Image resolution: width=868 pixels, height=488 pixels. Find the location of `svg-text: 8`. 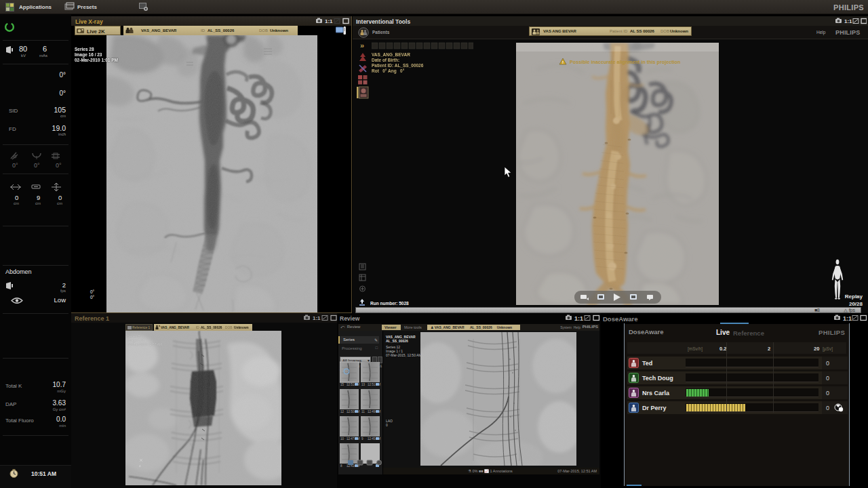

svg-text: 8 is located at coordinates (342, 466).